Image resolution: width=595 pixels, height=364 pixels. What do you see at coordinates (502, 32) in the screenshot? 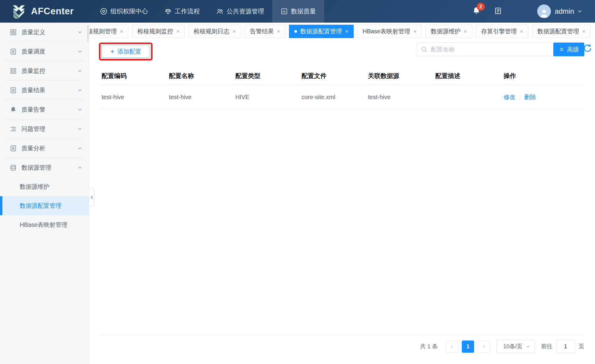
I see `tab-storage-engine: 存算引擎管理 ×` at bounding box center [502, 32].